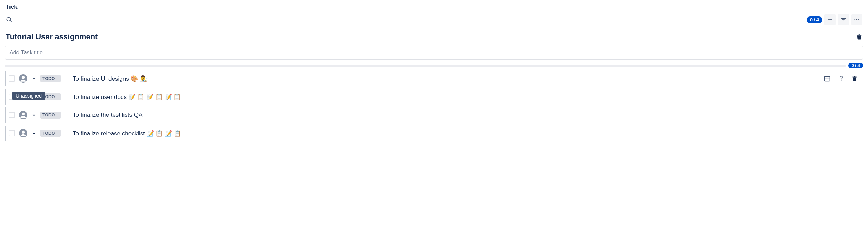  What do you see at coordinates (52, 37) in the screenshot?
I see `section-title: Tutorial User assignment` at bounding box center [52, 37].